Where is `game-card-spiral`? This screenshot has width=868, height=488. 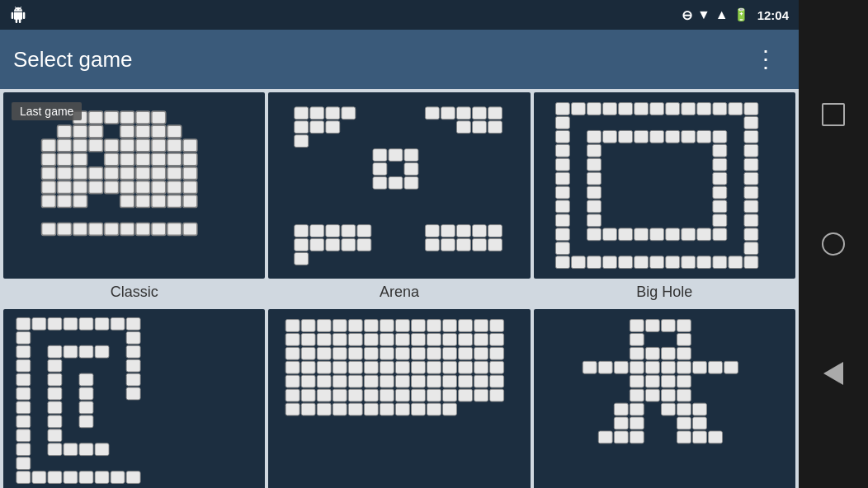
game-card-spiral is located at coordinates (134, 399).